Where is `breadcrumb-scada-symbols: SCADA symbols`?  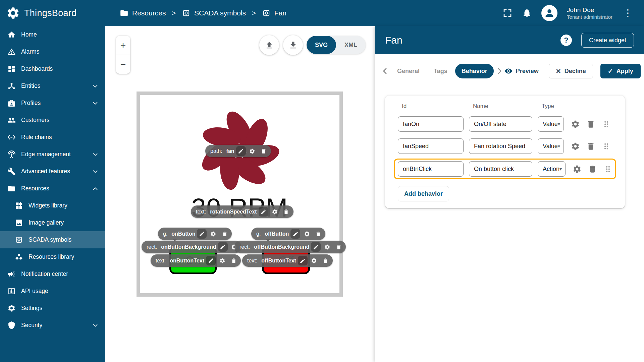 breadcrumb-scada-symbols: SCADA symbols is located at coordinates (214, 13).